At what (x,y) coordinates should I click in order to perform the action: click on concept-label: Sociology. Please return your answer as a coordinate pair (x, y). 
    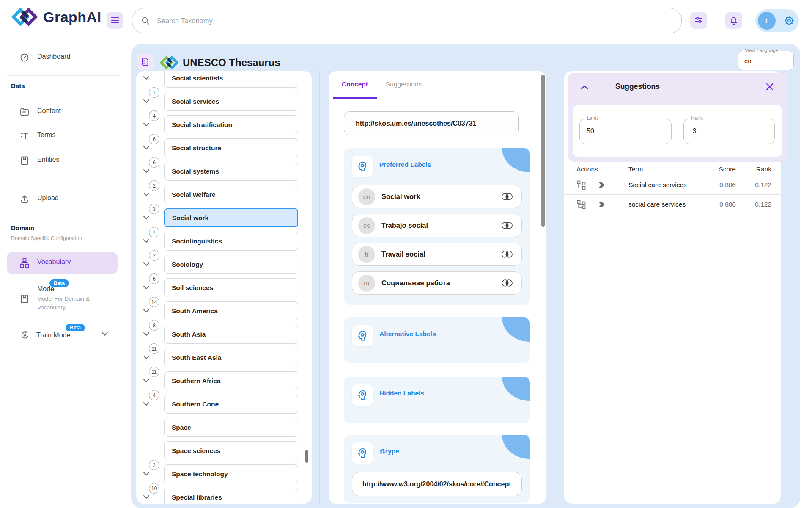
    Looking at the image, I should click on (231, 264).